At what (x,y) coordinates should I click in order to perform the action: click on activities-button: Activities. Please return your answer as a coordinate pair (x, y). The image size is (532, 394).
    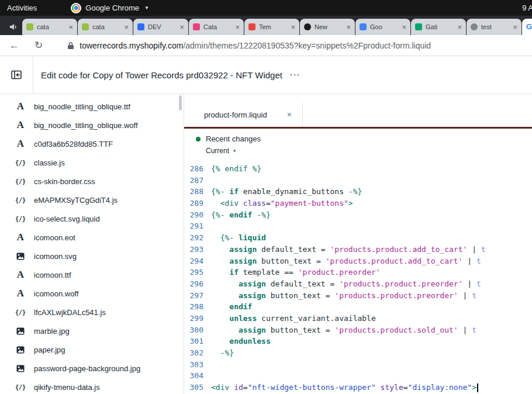
    Looking at the image, I should click on (22, 8).